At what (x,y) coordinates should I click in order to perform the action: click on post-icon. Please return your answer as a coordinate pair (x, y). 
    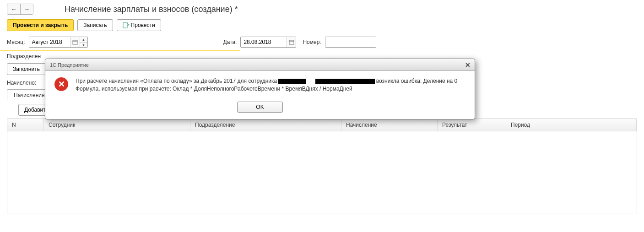
    Looking at the image, I should click on (126, 25).